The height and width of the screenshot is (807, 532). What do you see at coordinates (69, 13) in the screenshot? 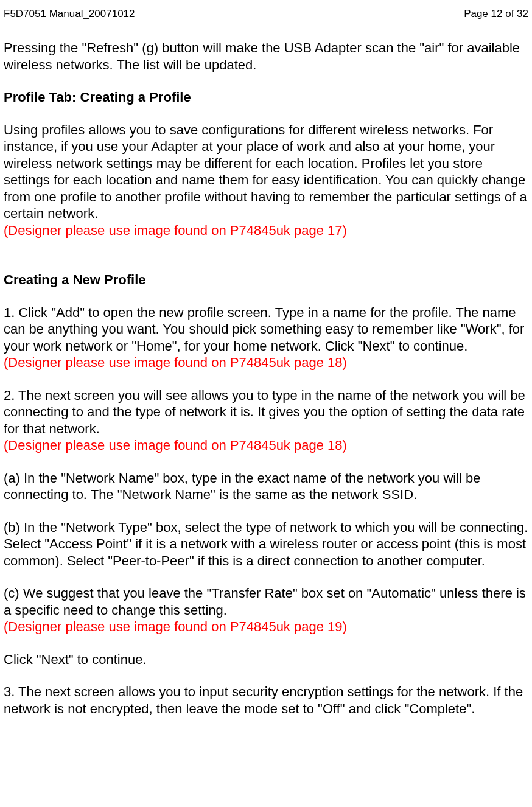
I see `header-left: F5D7051 Manual_20071012` at bounding box center [69, 13].